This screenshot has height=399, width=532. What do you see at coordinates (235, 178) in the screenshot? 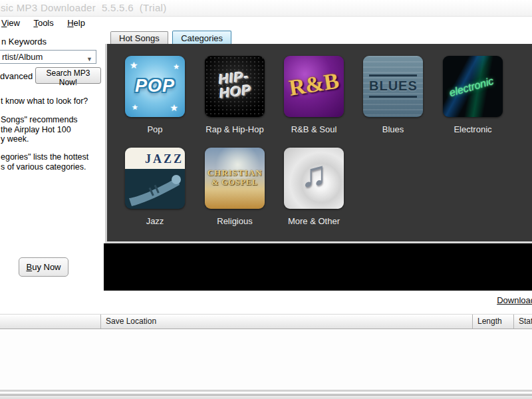
I see `religious-cover: CHRISTIAN & GOSPEL` at bounding box center [235, 178].